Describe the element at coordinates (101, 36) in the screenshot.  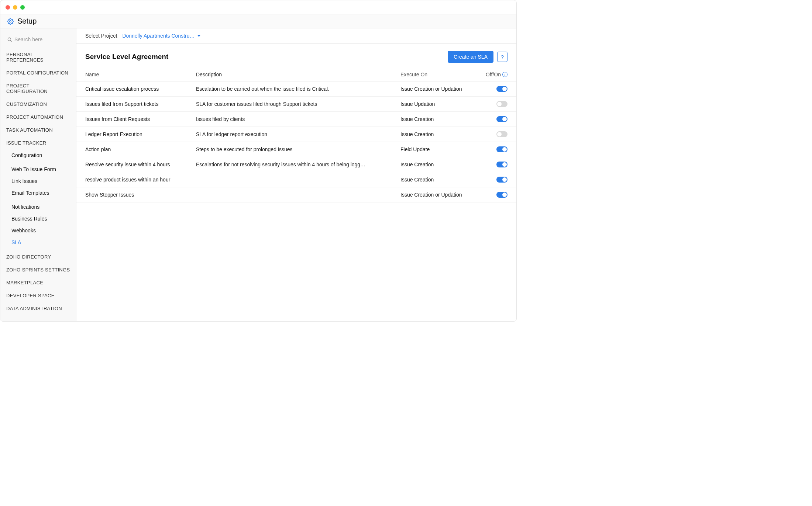
I see `project-selector-label: Select Project` at that location.